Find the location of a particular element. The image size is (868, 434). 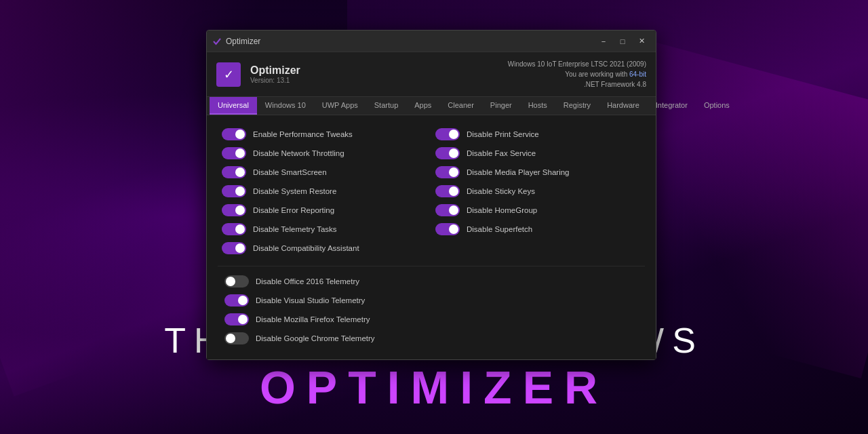

right-toggle-column: Disable Print ServiceDisable Fax Service… is located at coordinates (538, 191).